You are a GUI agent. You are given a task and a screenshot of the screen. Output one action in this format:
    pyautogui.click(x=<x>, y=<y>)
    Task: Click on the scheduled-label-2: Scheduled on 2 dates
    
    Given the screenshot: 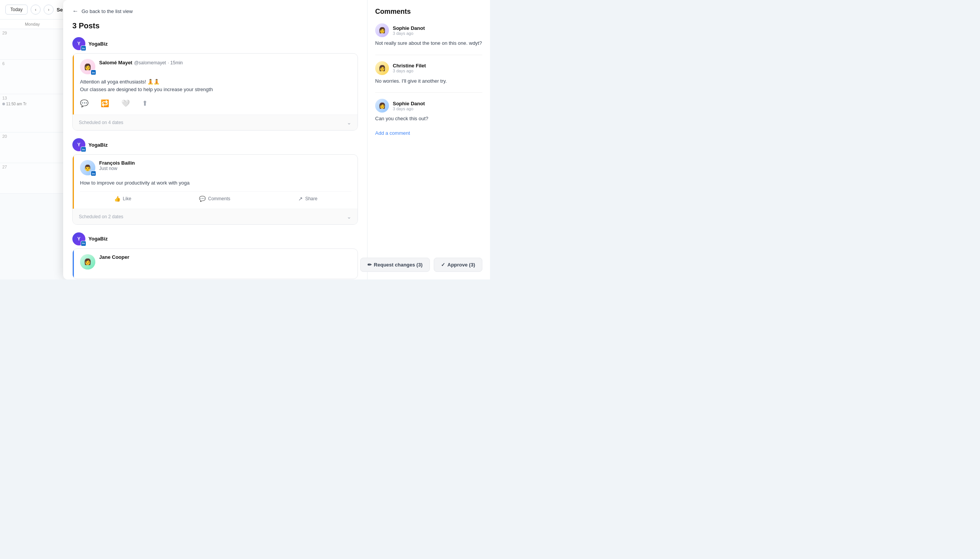 What is the action you would take?
    pyautogui.click(x=101, y=217)
    